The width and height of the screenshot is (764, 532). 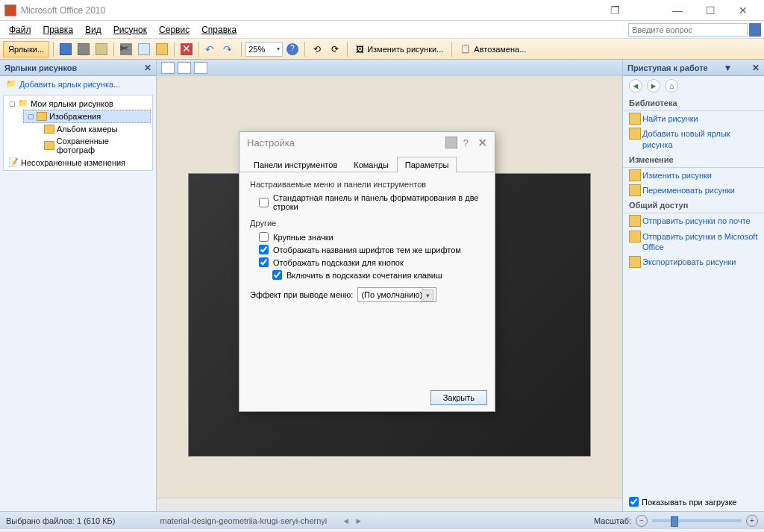 I want to click on delete-icon: ✕, so click(x=187, y=49).